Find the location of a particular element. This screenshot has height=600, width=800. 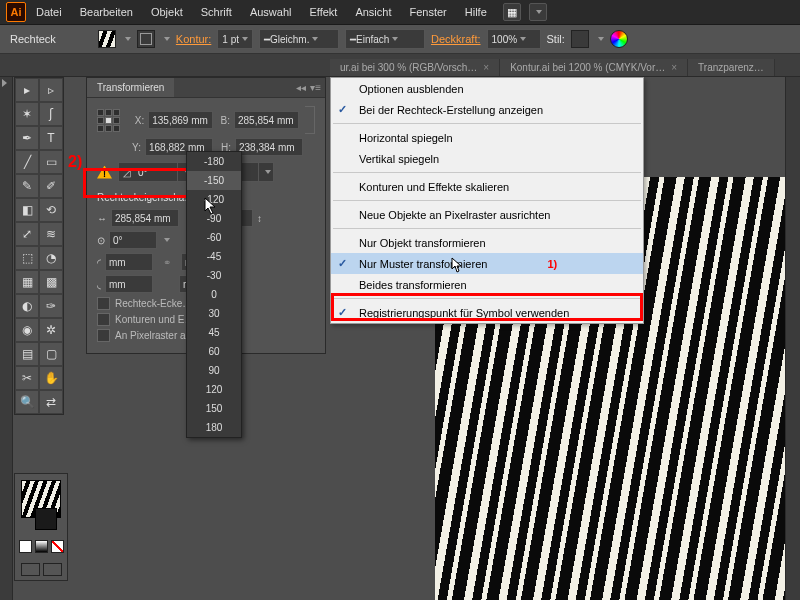

slice-tool: ✂ is located at coordinates (27, 378).